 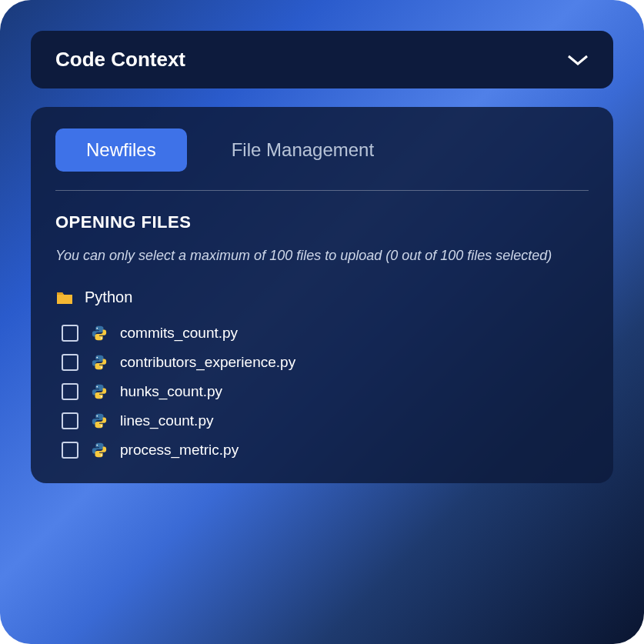 I want to click on header-bar: Code Context, so click(x=322, y=60).